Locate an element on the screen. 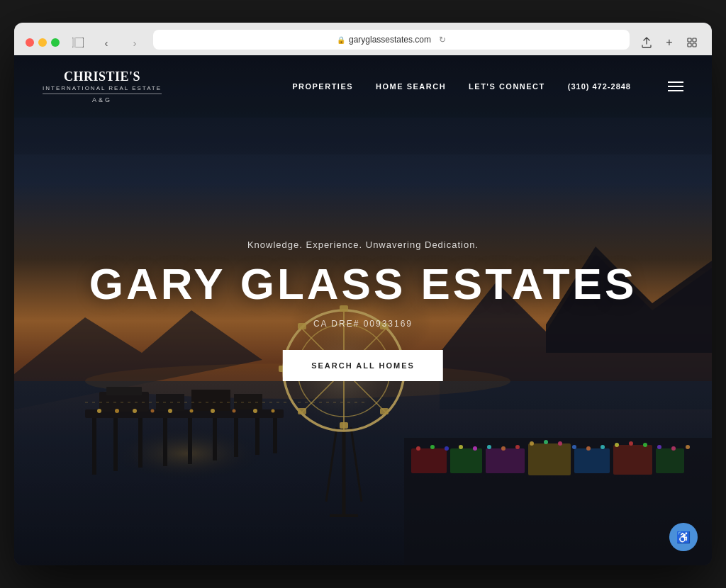 The height and width of the screenshot is (588, 726). browser-chrome: ‹ › 🔒 garyglassestates.com ↻ + is located at coordinates (363, 39).